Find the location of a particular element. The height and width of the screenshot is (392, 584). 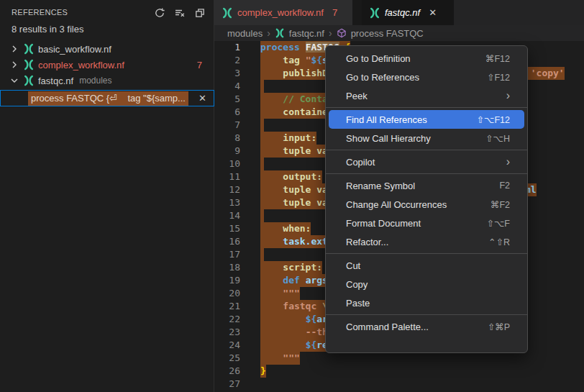

menu-item-copilot: Copilot› is located at coordinates (426, 162).